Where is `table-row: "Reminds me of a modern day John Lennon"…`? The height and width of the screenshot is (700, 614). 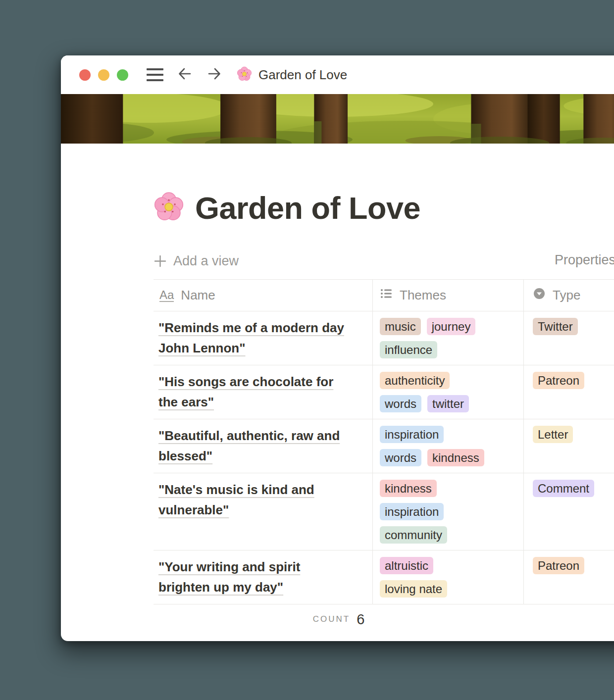 table-row: "Reminds me of a modern day John Lennon"… is located at coordinates (384, 339).